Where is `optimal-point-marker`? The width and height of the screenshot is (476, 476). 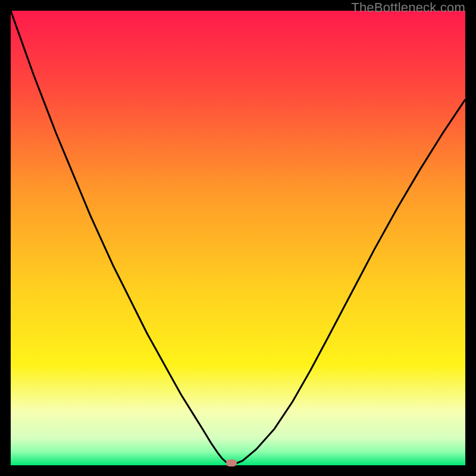 optimal-point-marker is located at coordinates (231, 463).